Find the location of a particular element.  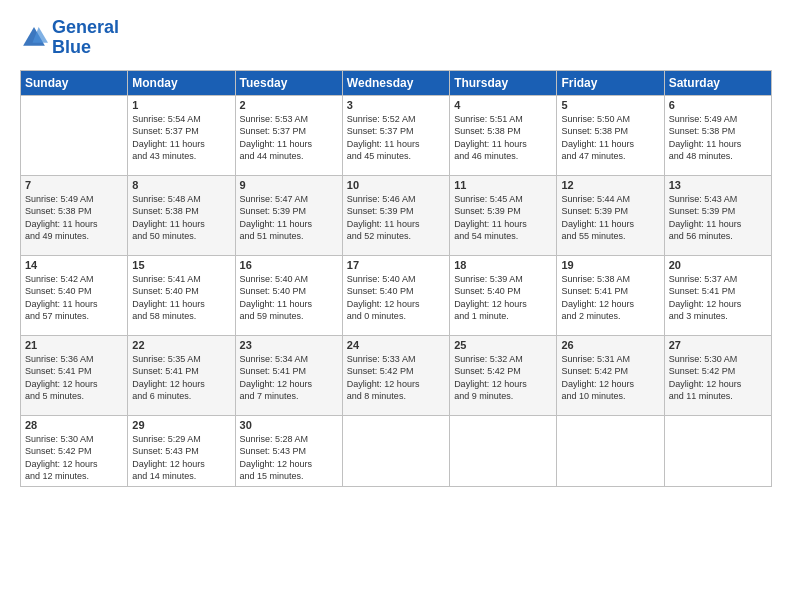

calendar-cell: 9Sunrise: 5:47 AM Sunset: 5:39 PM Daylig… is located at coordinates (288, 215).